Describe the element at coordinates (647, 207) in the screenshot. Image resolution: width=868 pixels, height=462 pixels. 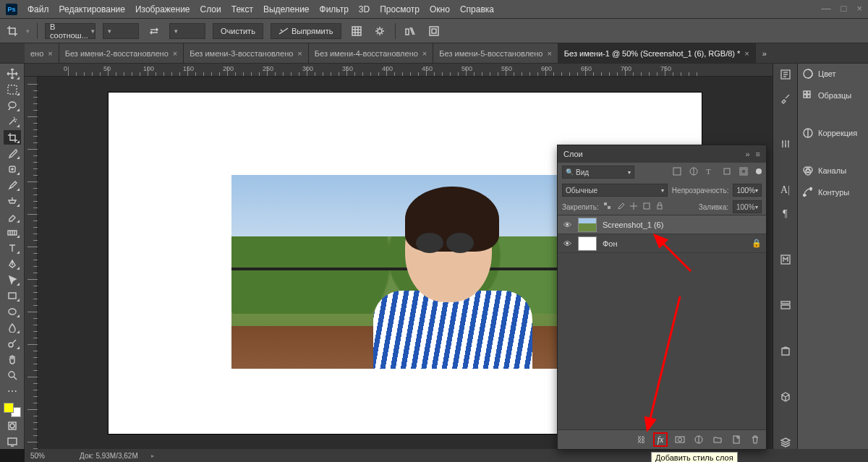
I see `lock-artboard-icon` at that location.